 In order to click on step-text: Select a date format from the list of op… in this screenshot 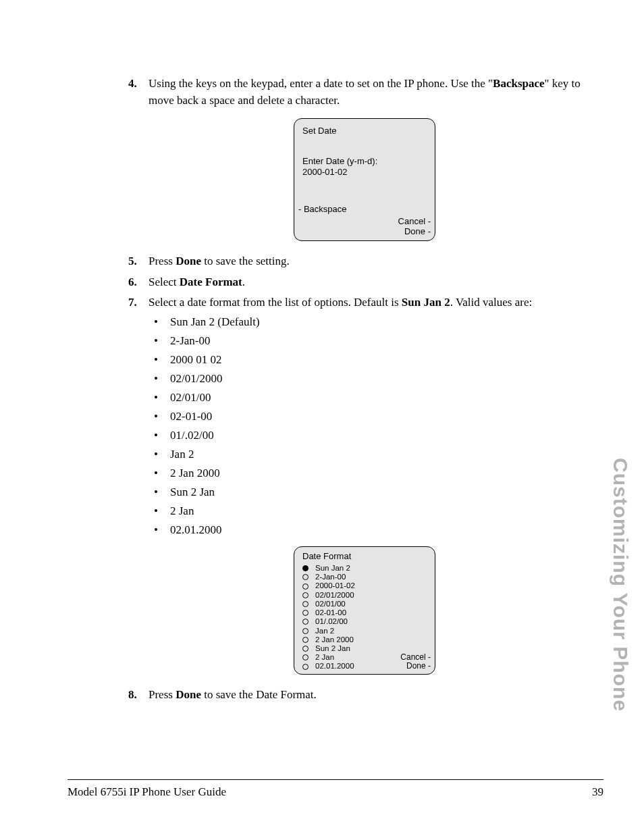, I will do `click(340, 303)`.